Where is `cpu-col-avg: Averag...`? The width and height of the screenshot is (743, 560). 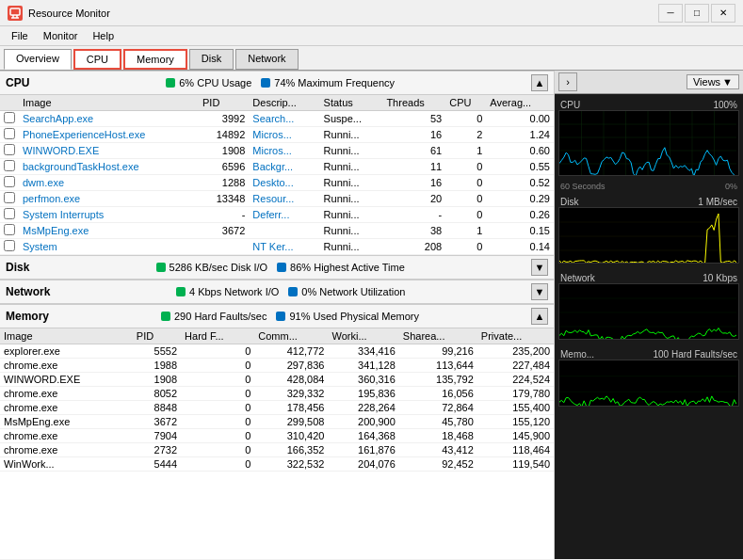 cpu-col-avg: Averag... is located at coordinates (520, 104).